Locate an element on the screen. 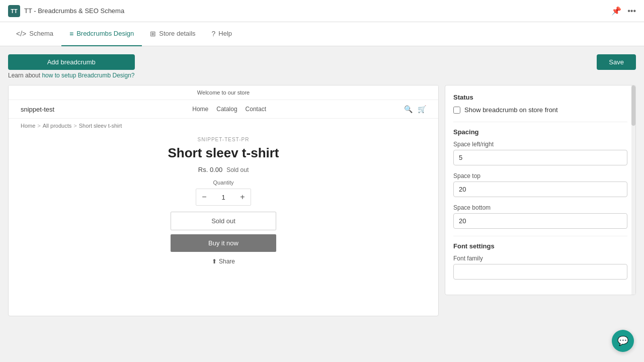 Image resolution: width=644 pixels, height=362 pixels. spacing-section-title: Spacing is located at coordinates (540, 132).